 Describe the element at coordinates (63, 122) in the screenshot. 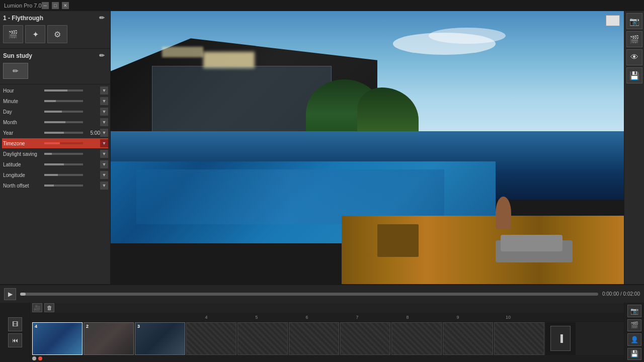

I see `month-track` at that location.